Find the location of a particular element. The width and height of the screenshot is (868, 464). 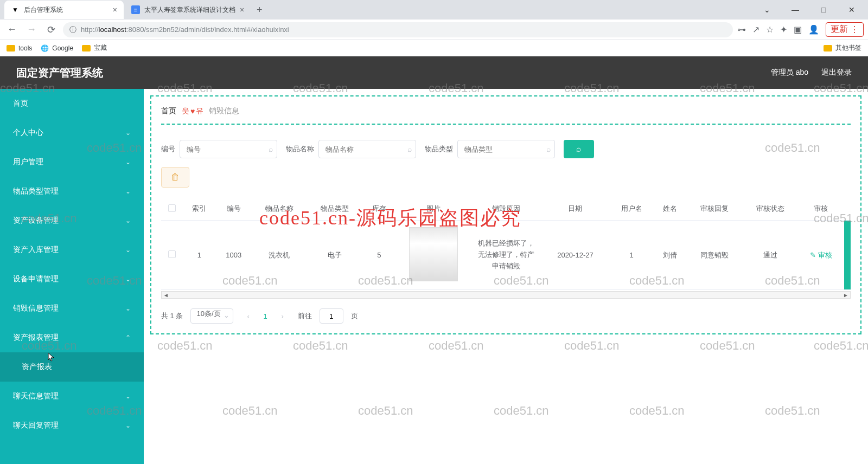

col-stock: 库存 is located at coordinates (380, 209).